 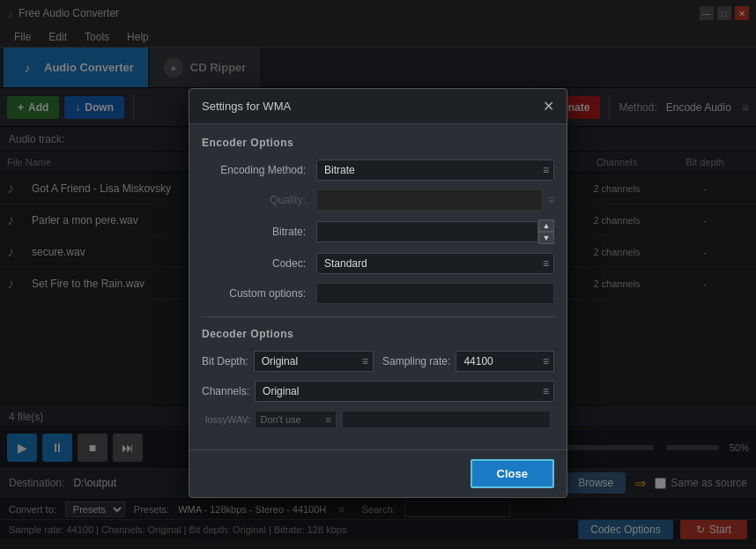 I want to click on sampling-rate-select: 44100 48000 96000 Original, so click(x=505, y=361).